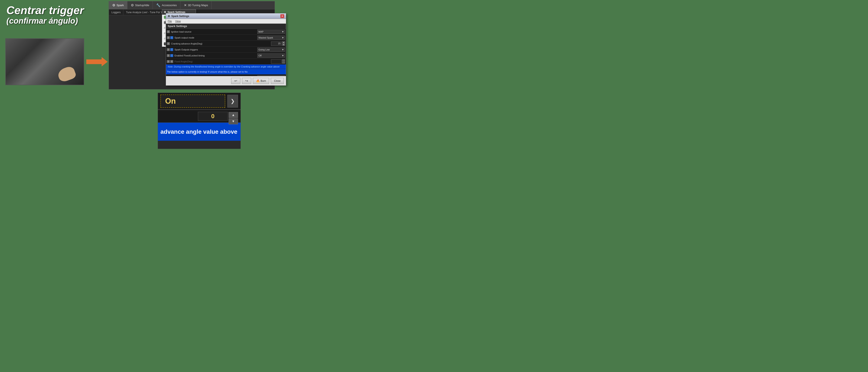  What do you see at coordinates (226, 75) in the screenshot?
I see `row-new-ignition: ⚙ Use new ignition mode No ▼` at bounding box center [226, 75].